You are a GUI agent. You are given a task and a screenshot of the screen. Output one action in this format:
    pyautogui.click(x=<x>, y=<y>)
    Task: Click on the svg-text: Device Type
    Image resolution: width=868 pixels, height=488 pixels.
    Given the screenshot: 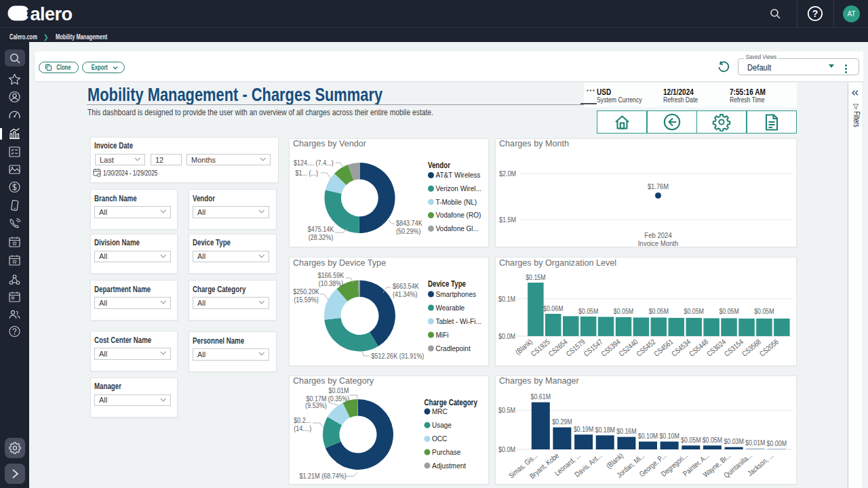 What is the action you would take?
    pyautogui.click(x=447, y=284)
    